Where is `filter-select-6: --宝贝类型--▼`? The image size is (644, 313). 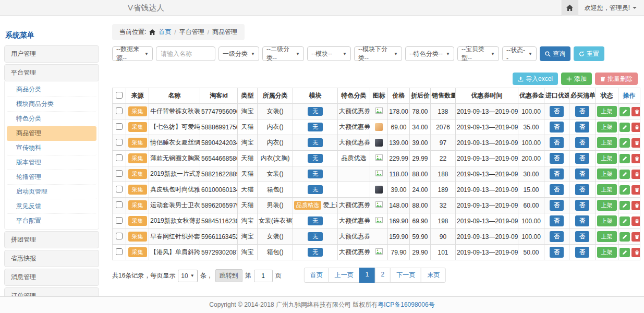
filter-select-6: --宝贝类型--▼ is located at coordinates (478, 54).